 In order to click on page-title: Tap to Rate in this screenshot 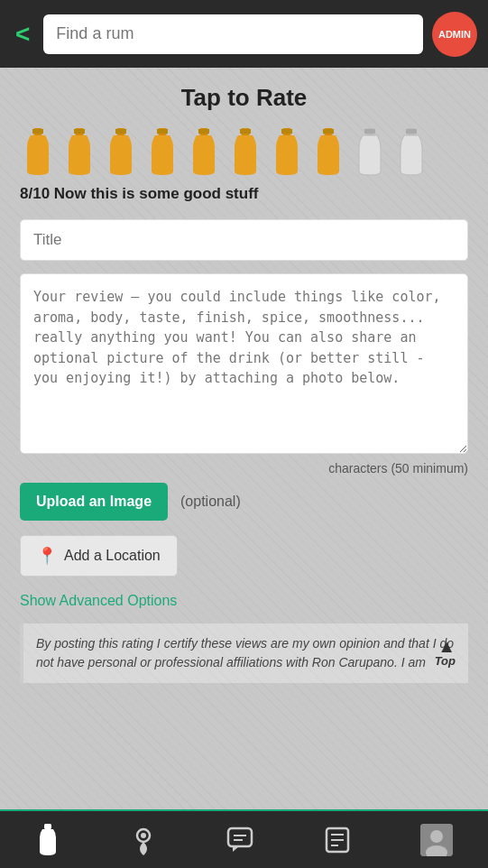, I will do `click(244, 97)`.